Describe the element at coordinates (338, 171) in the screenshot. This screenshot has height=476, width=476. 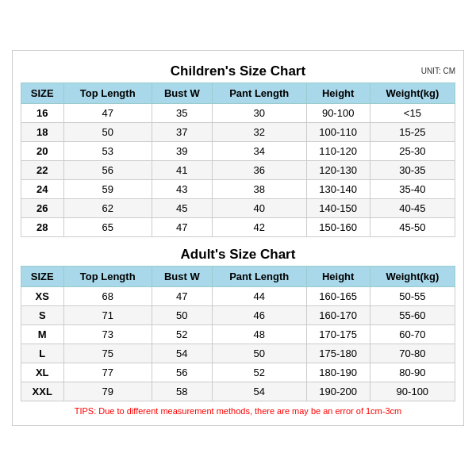
I see `table-cell: 120-130` at that location.